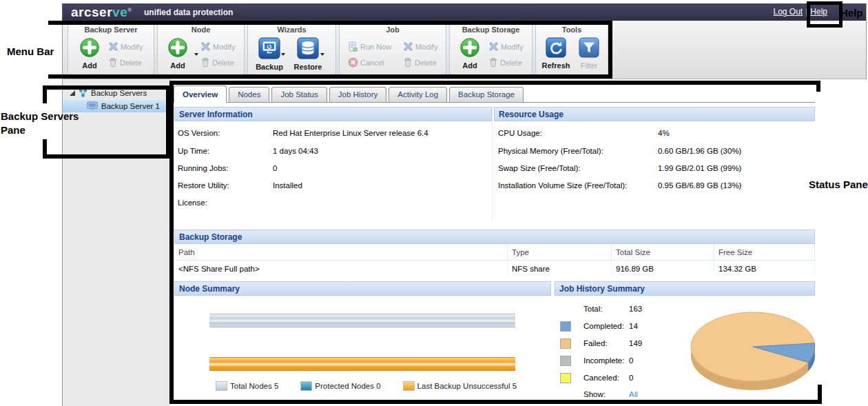 This screenshot has height=406, width=868. I want to click on restore-wizard-button: Restore, so click(308, 54).